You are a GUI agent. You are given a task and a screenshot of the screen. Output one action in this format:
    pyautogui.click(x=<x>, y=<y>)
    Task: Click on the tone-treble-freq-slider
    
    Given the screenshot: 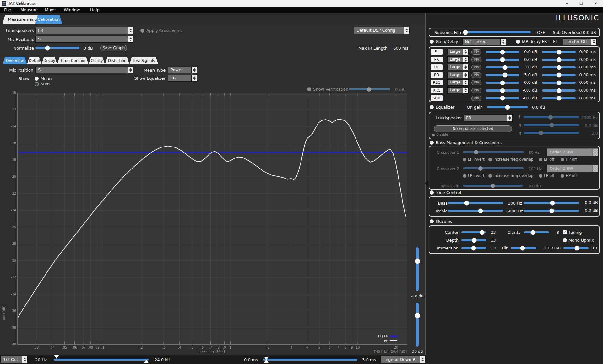 What is the action you would take?
    pyautogui.click(x=475, y=211)
    